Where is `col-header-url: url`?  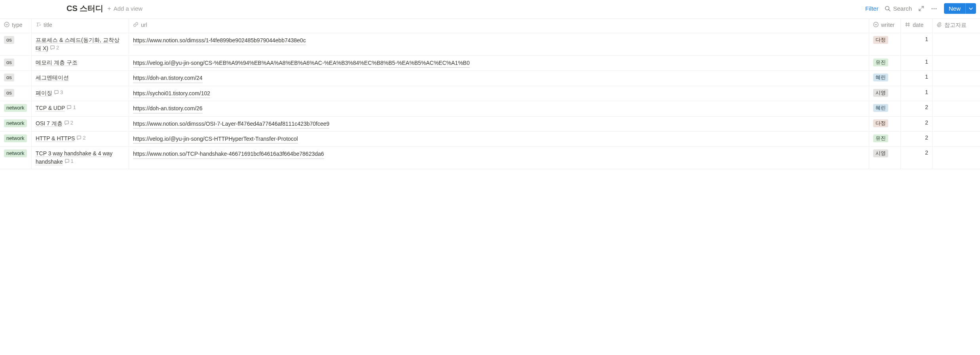
col-header-url: url is located at coordinates (499, 26).